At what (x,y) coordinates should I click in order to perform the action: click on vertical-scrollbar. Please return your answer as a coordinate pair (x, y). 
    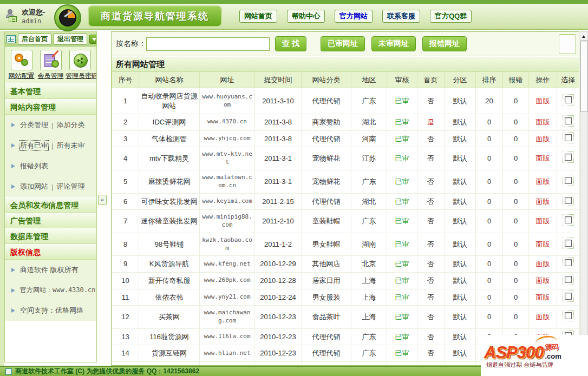
    Looking at the image, I should click on (584, 199).